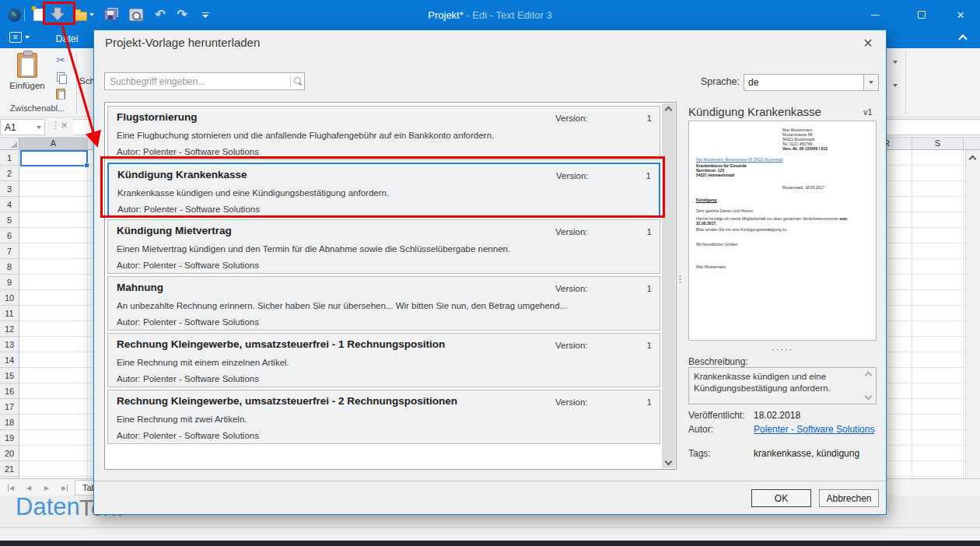 The image size is (980, 546). I want to click on template-item-rechnung-1: Rechnung Kleingewerbe, umsatzsteuerfrei …, so click(384, 360).